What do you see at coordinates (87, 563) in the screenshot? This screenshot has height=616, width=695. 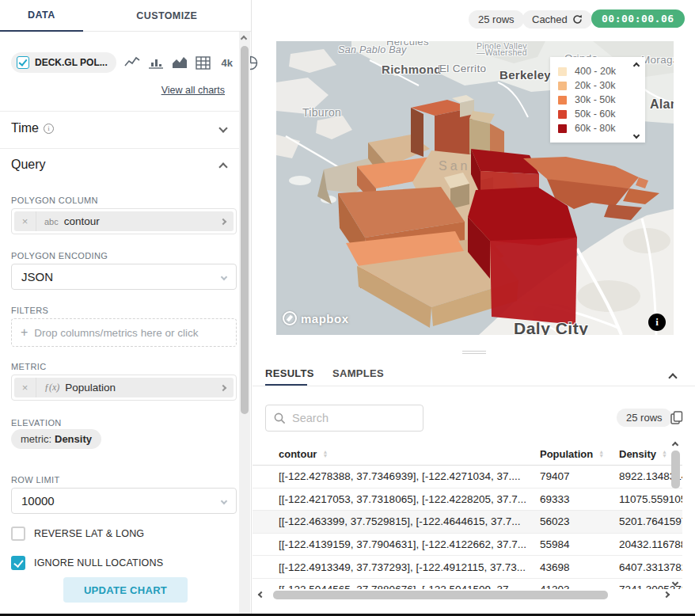 I see `ignore-null-row: IGNORE NULL LOCATIONS` at bounding box center [87, 563].